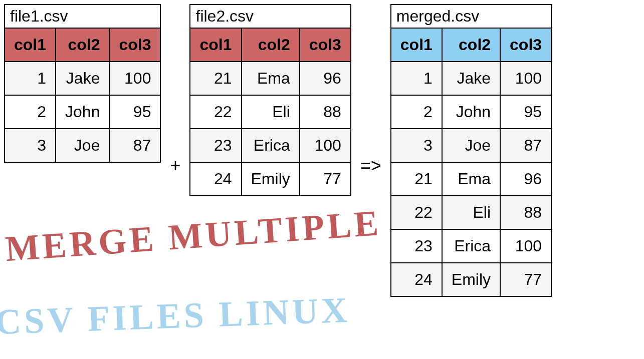 Image resolution: width=644 pixels, height=359 pixels. Describe the element at coordinates (82, 45) in the screenshot. I see `file1-header: col1 col2 col3` at that location.